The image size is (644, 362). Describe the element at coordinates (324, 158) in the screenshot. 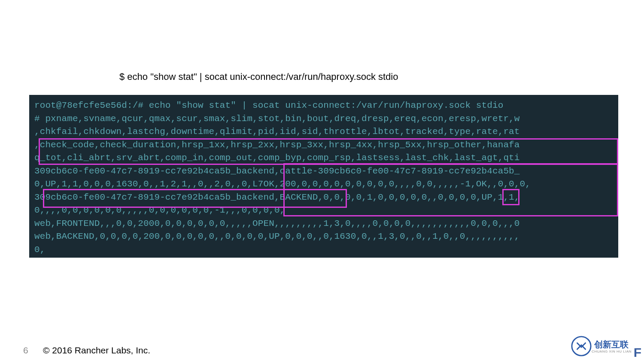

I see `terminal-line: q_tot,cli_abrt,srv_abrt,comp_in,comp_out…` at that location.